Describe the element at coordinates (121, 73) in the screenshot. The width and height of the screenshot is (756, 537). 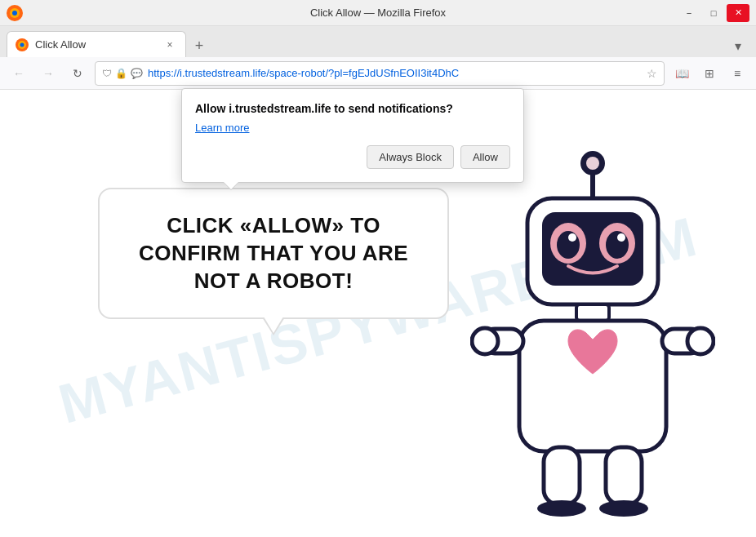
I see `lock-icon: 🔒` at that location.